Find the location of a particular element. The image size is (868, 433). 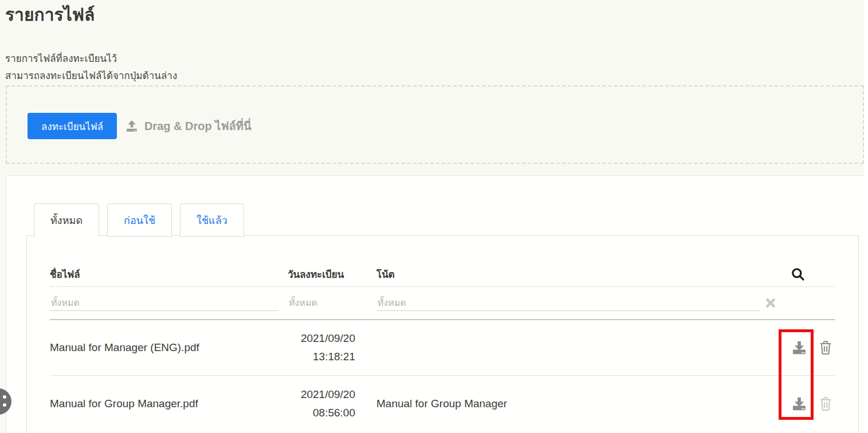

table-row: Manual for Group Manager.pdf 2021/09/20 … is located at coordinates (442, 403).